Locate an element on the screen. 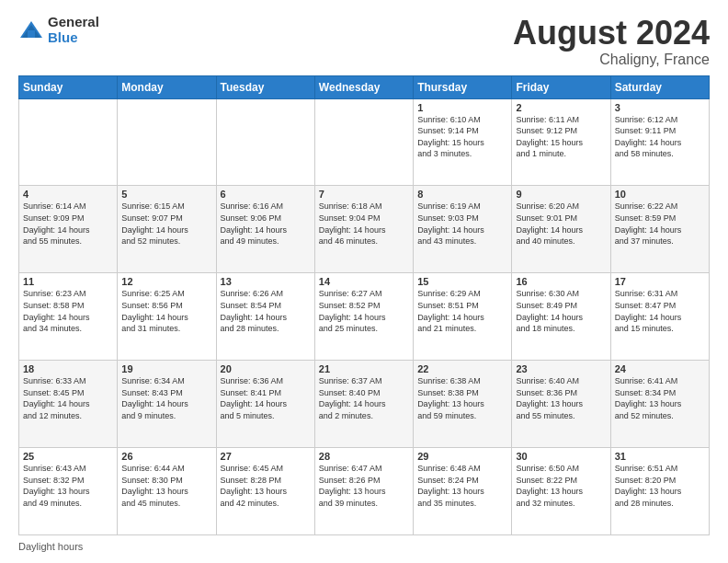 Image resolution: width=728 pixels, height=563 pixels. day-number: 20 is located at coordinates (266, 369).